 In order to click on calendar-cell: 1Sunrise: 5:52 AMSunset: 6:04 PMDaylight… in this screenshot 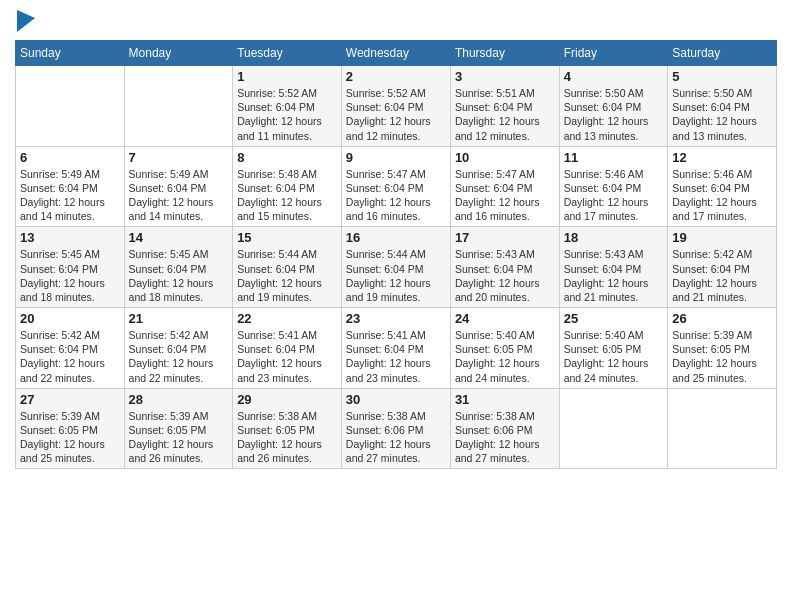, I will do `click(288, 106)`.